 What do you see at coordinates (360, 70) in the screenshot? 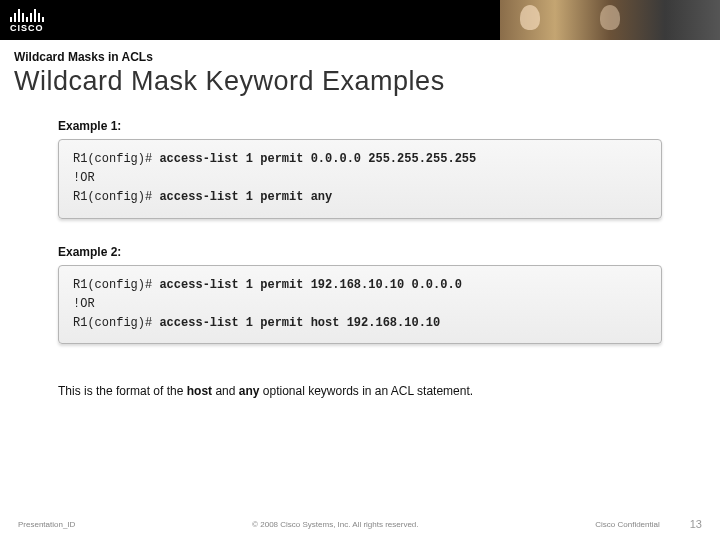
I see `slide-header: Wildcard Masks in ACLs Wildcard Mask Key…` at bounding box center [360, 70].